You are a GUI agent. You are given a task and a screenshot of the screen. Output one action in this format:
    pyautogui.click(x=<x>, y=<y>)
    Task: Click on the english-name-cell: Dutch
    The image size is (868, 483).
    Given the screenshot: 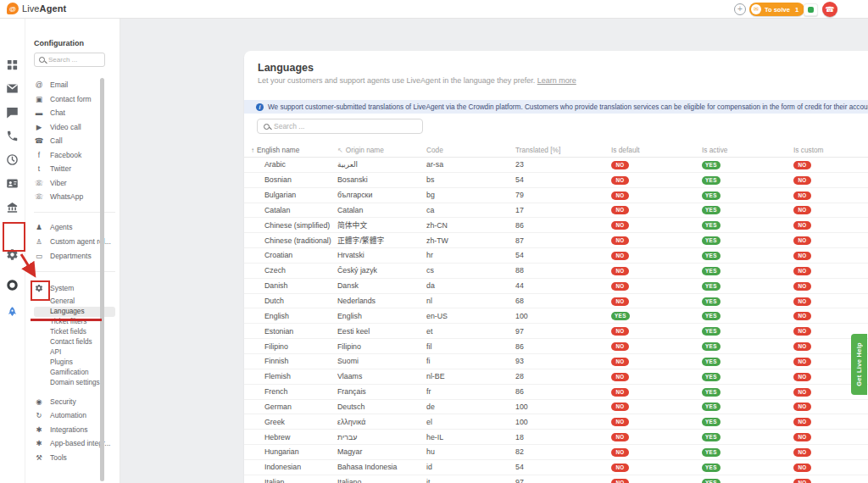 What is the action you would take?
    pyautogui.click(x=291, y=301)
    